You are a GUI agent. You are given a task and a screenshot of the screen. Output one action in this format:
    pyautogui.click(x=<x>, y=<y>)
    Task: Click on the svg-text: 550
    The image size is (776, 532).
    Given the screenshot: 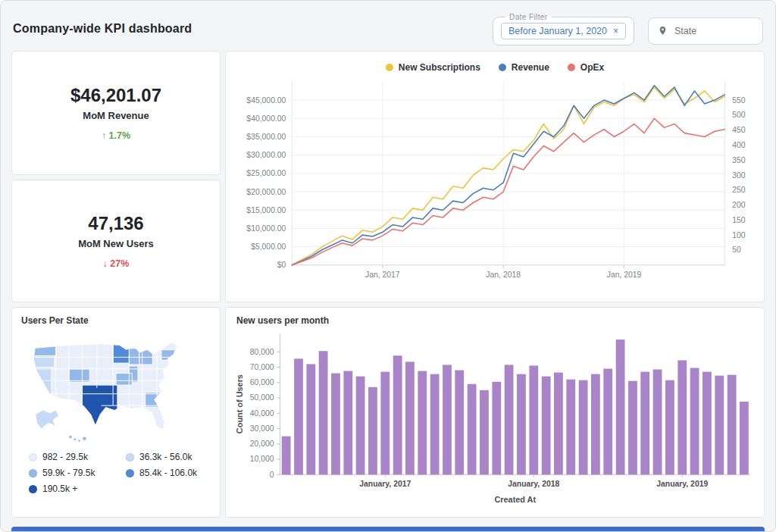 What is the action you would take?
    pyautogui.click(x=739, y=100)
    